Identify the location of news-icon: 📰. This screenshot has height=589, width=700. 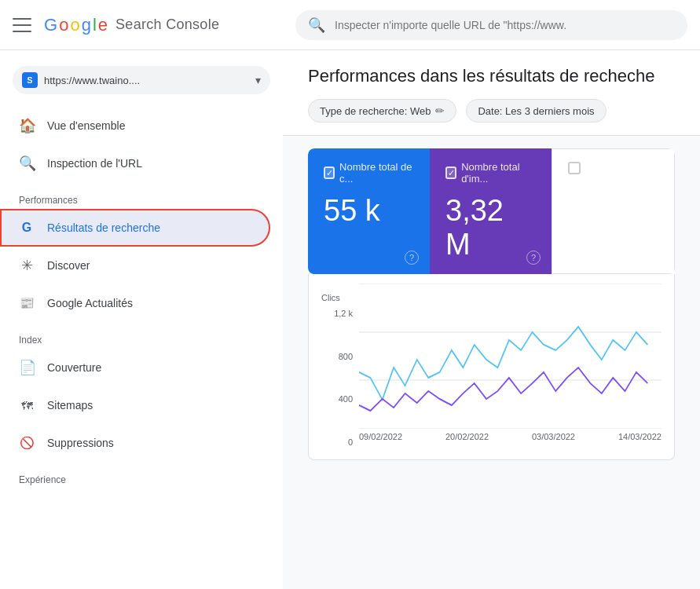
(27, 303).